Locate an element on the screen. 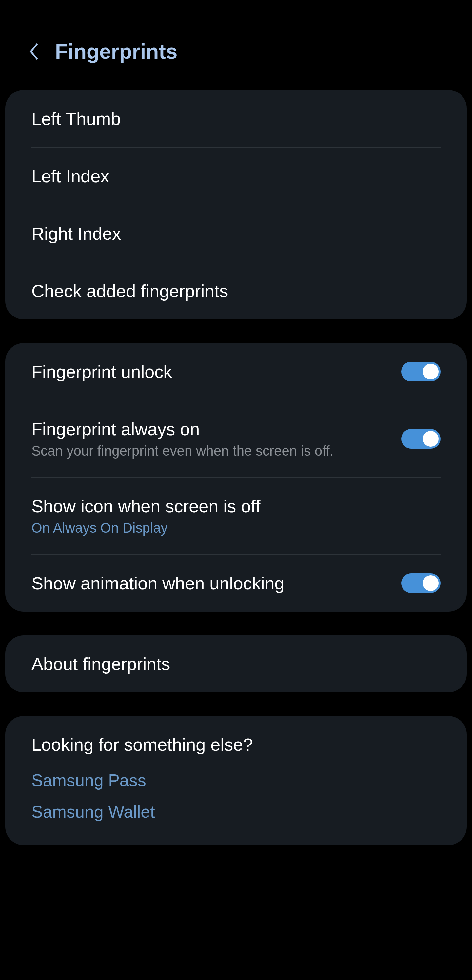 The width and height of the screenshot is (472, 980). fingerprint-item-left-index: Left Index is located at coordinates (236, 177).